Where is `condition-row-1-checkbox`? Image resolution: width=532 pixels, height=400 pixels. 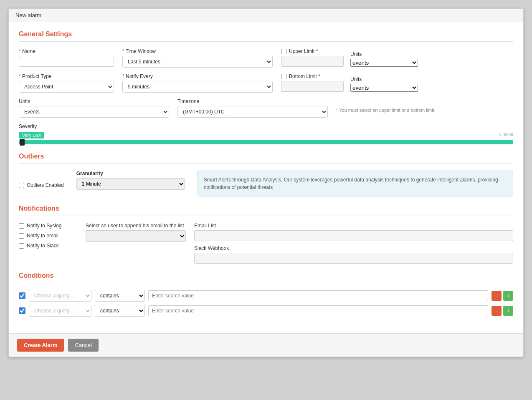
condition-row-1-checkbox is located at coordinates (22, 296).